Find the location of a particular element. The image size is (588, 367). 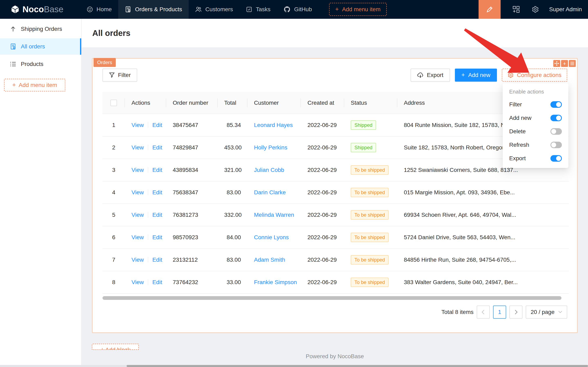

gear-icon is located at coordinates (511, 75).